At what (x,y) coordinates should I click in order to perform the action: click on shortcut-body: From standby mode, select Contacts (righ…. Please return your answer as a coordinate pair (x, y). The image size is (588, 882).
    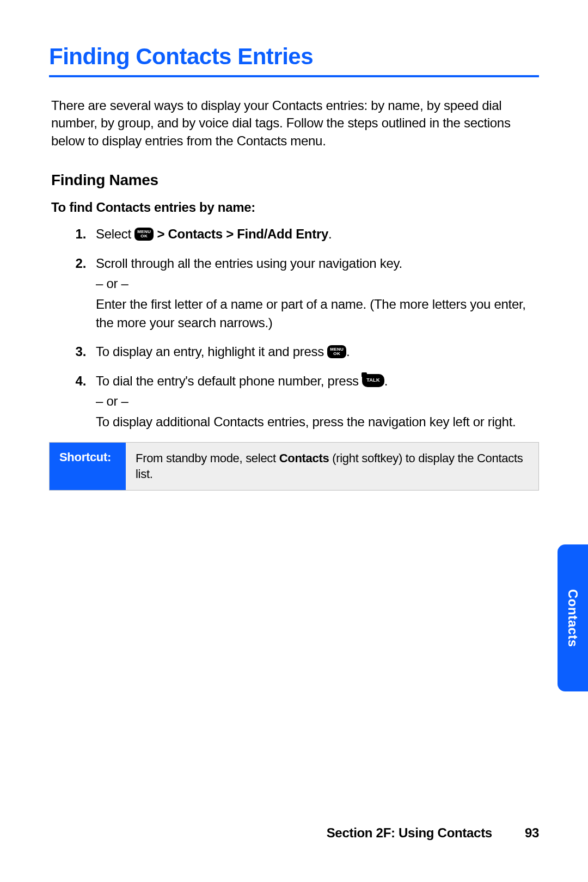
    Looking at the image, I should click on (332, 466).